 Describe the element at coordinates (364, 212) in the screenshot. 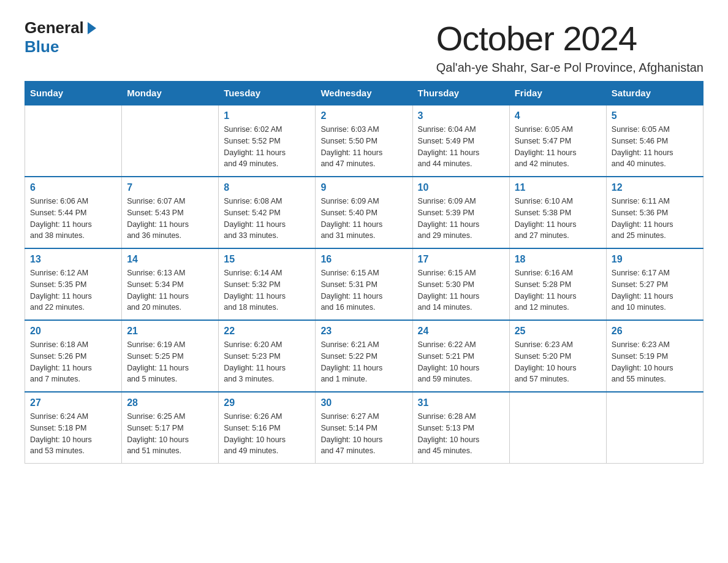

I see `calendar-week-row: 6Sunrise: 6:06 AMSunset: 5:44 PMDaylight…` at that location.